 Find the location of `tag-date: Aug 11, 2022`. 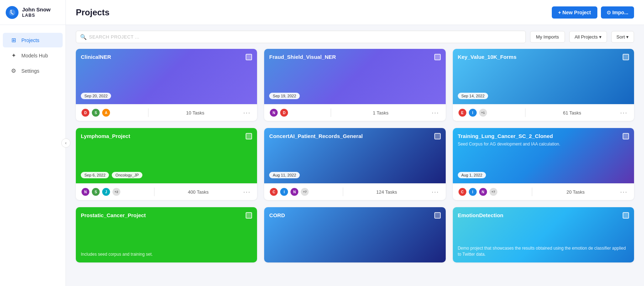

tag-date: Aug 11, 2022 is located at coordinates (284, 175).